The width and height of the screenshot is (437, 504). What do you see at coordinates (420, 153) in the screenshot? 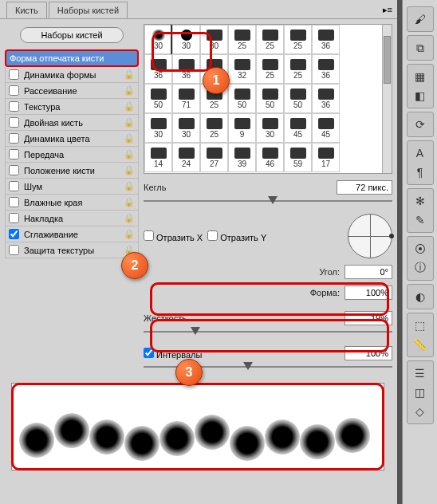
I see `text-icon: A` at bounding box center [420, 153].